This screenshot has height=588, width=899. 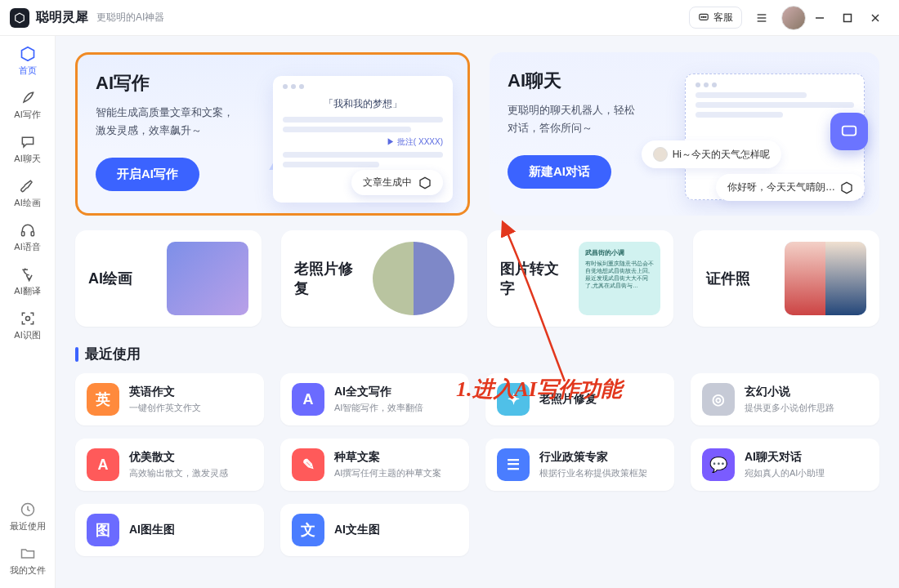 What do you see at coordinates (28, 282) in the screenshot?
I see `sidebar-item-translate: AI翻译` at bounding box center [28, 282].